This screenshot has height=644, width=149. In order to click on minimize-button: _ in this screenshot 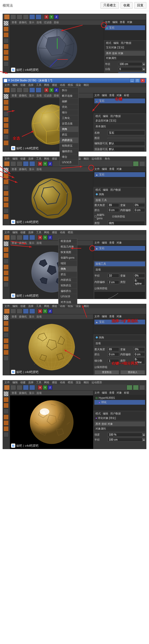, I will do `click(132, 81)`.